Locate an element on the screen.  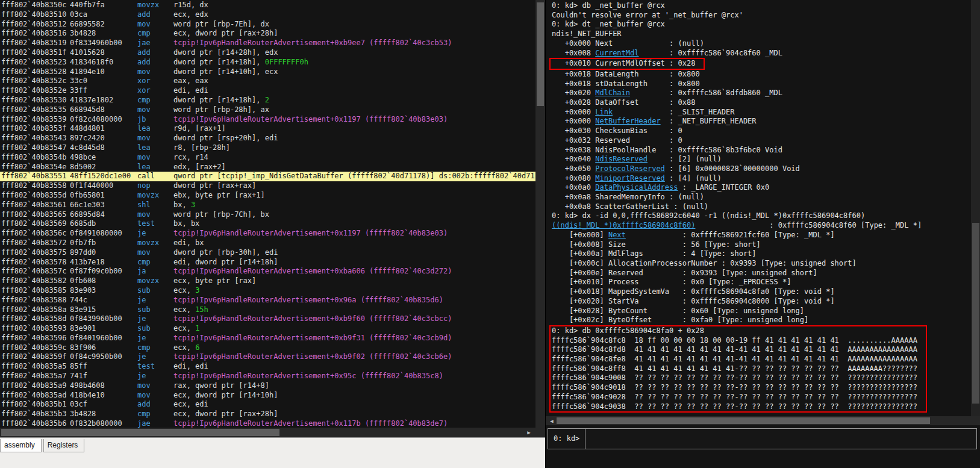
disasm-line: fff802`40b8352e33ffxoredi, edi is located at coordinates (267, 91).